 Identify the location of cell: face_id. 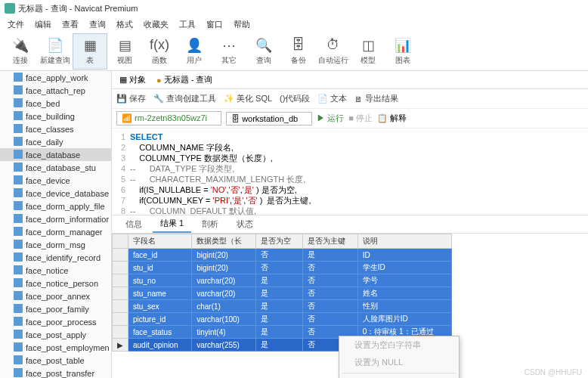
(160, 256).